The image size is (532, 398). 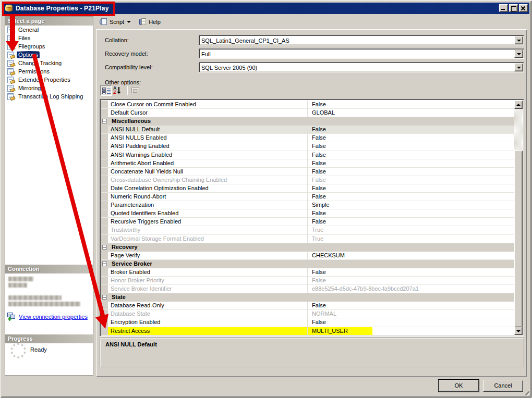 I want to click on help-button: Help, so click(x=150, y=22).